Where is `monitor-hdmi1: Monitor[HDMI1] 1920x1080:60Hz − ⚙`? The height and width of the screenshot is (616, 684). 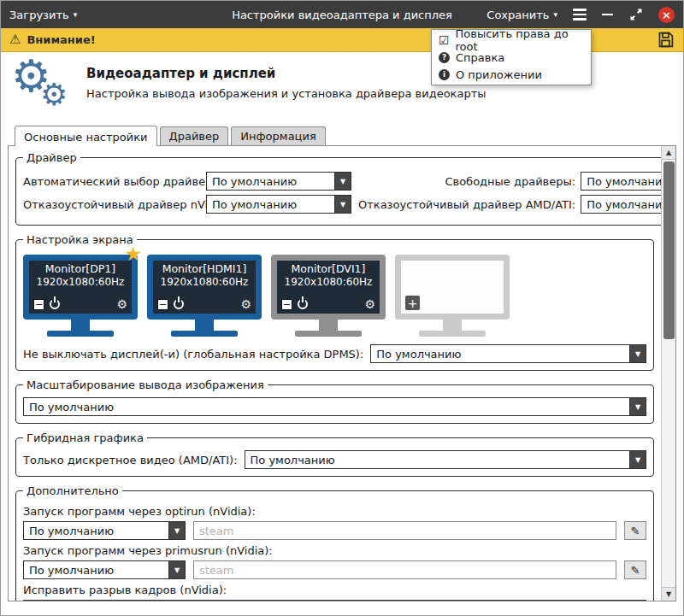
monitor-hdmi1: Monitor[HDMI1] 1920x1080:60Hz − ⚙ is located at coordinates (204, 296).